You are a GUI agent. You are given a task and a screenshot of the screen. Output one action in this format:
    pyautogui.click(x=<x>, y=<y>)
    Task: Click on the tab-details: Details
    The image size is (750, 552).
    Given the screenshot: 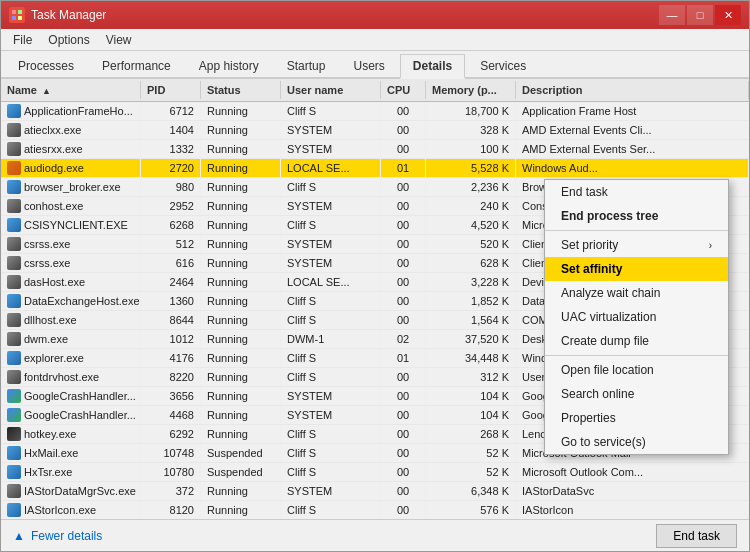 What is the action you would take?
    pyautogui.click(x=432, y=66)
    